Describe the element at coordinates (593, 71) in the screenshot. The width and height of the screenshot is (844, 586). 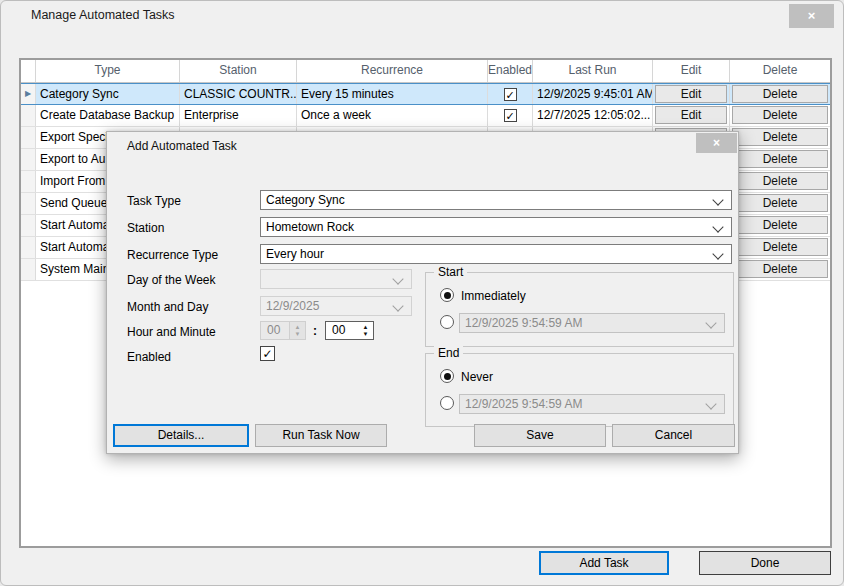
I see `header-last-run: Last Run` at that location.